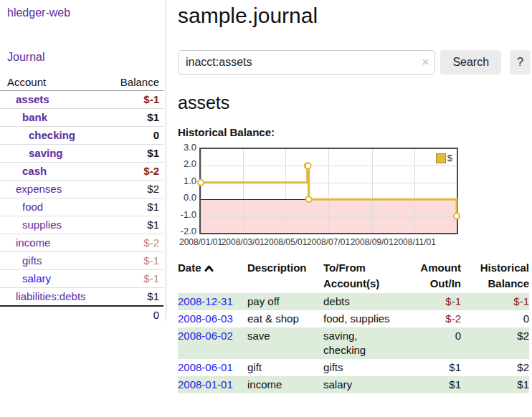  Describe the element at coordinates (425, 62) in the screenshot. I see `clear-search-icon: ×` at that location.